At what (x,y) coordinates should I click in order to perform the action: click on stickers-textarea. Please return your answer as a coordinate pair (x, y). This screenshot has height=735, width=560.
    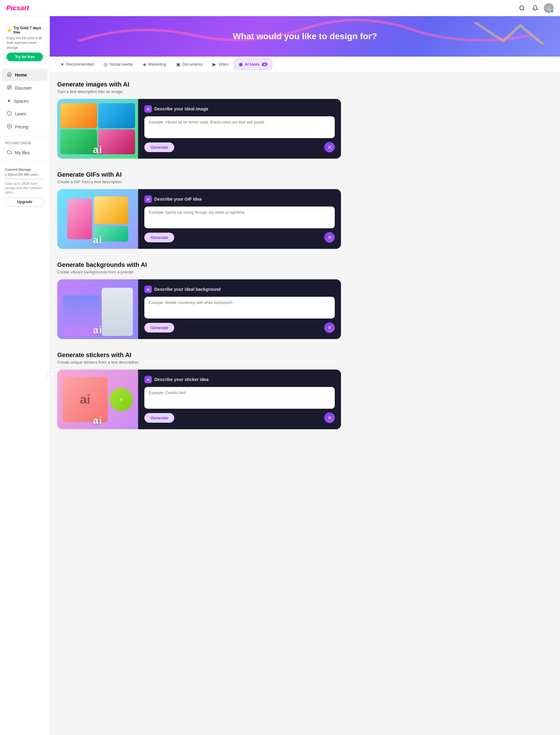
    Looking at the image, I should click on (239, 398).